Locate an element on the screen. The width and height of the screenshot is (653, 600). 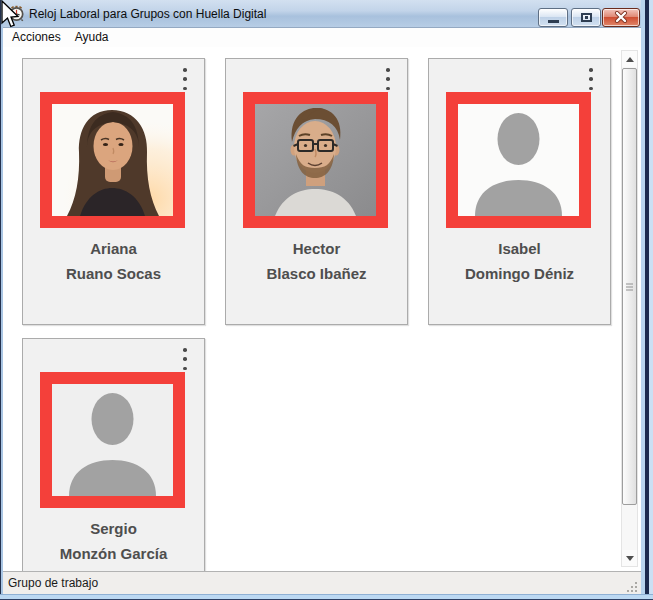
close-button is located at coordinates (621, 18).